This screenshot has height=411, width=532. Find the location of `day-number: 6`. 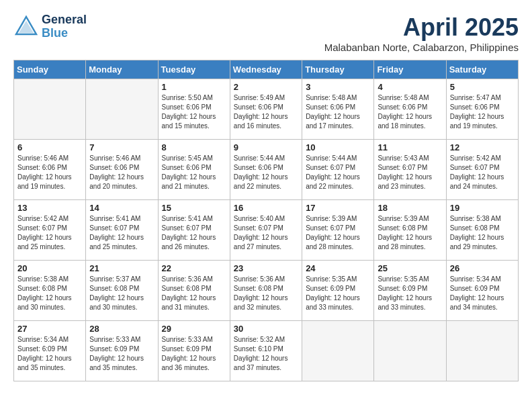

day-number: 6 is located at coordinates (50, 148).